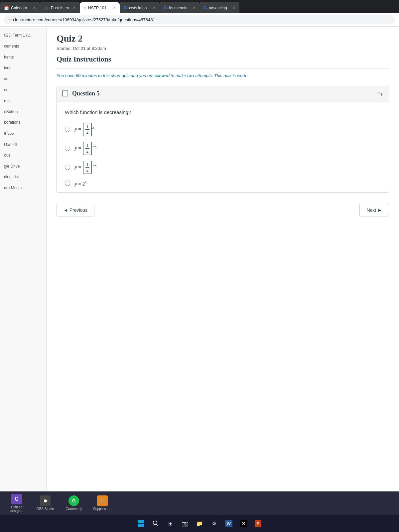 This screenshot has height=532, width=399. What do you see at coordinates (140, 8) in the screenshot?
I see `tab-cwts: G cwts impo ✕` at bounding box center [140, 8].